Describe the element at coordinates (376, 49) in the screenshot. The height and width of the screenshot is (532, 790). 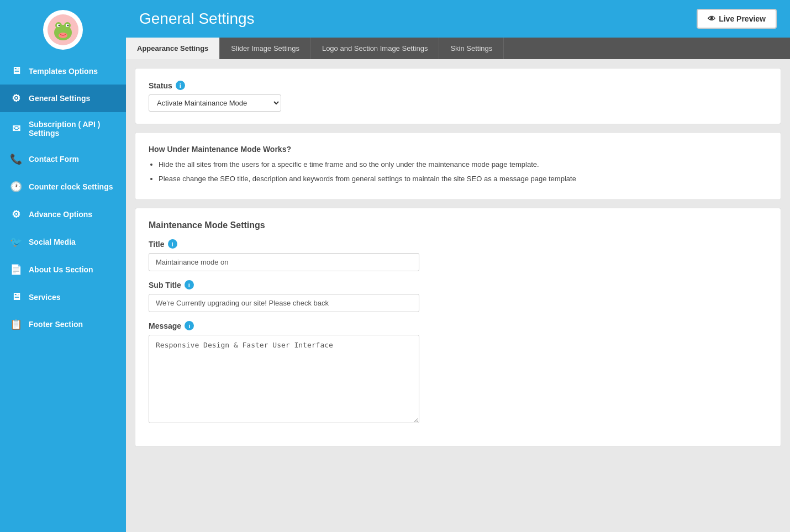
I see `tab-logo-section-image-settings: Logo and Section Image Settings` at that location.